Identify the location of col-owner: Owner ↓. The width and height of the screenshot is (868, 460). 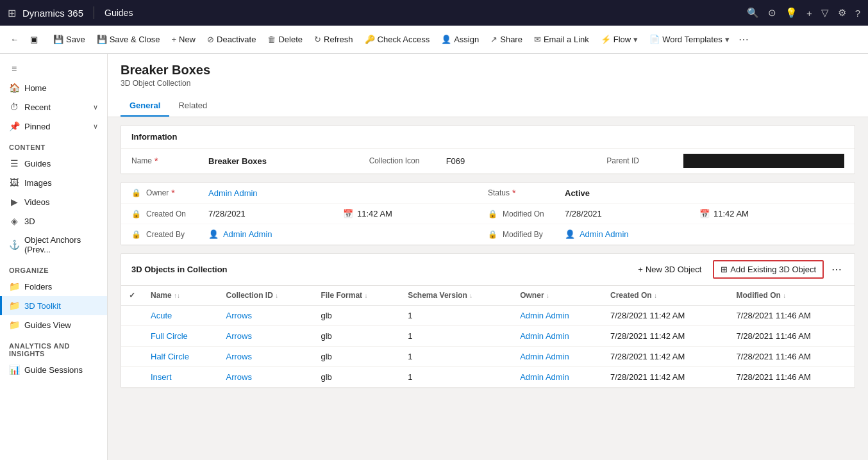
(558, 296).